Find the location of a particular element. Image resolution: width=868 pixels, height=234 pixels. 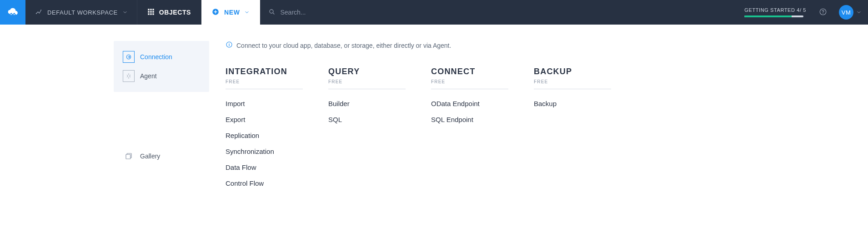

column-title: QUERY is located at coordinates (367, 72).